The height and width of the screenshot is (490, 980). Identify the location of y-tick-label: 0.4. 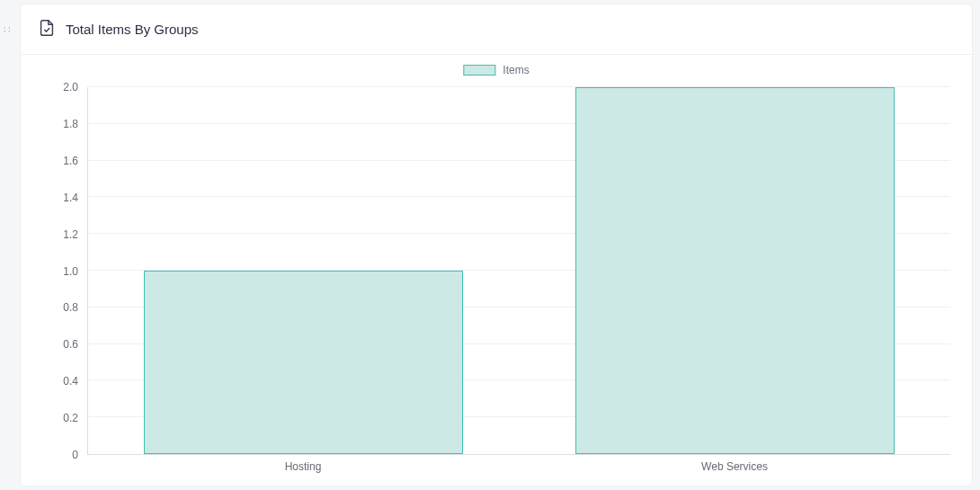
(70, 381).